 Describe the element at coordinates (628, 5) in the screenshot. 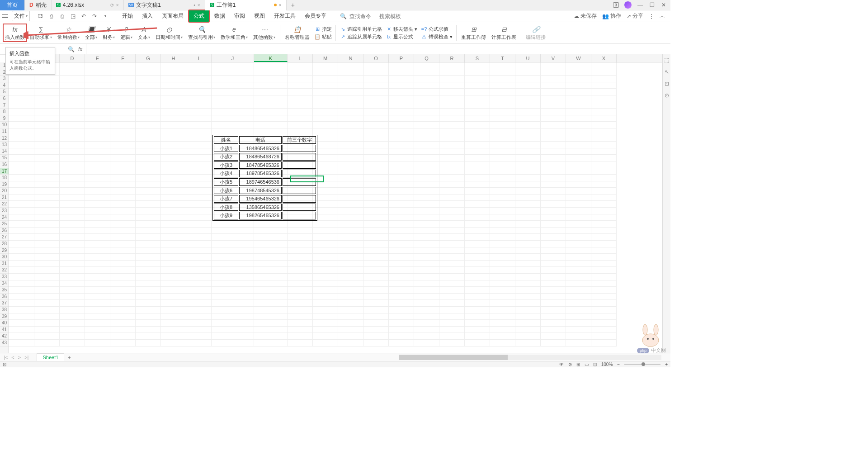

I see `avatar` at that location.